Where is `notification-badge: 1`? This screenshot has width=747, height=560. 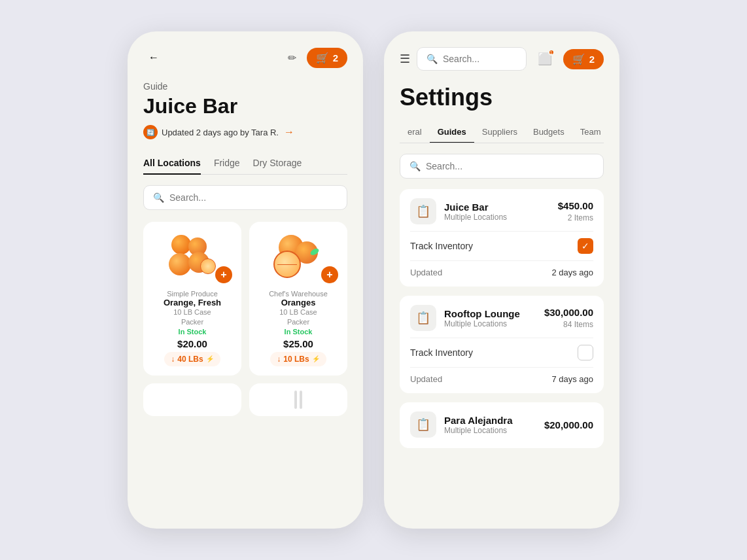 notification-badge: 1 is located at coordinates (551, 52).